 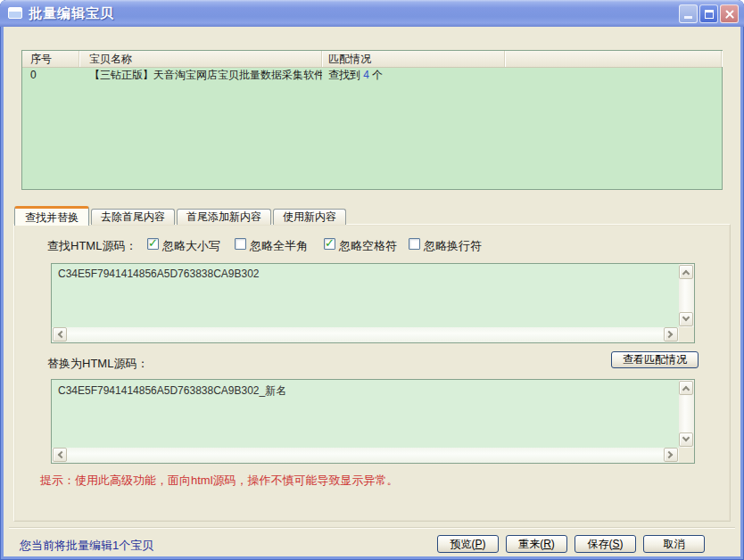 I want to click on tab-append-ends: 首尾添加新内容, so click(x=224, y=217).